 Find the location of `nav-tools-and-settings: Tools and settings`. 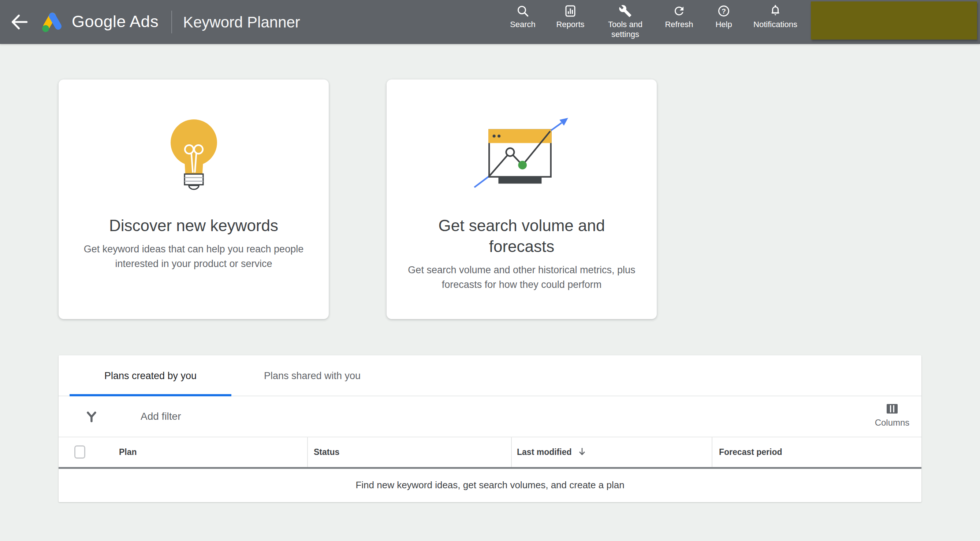

nav-tools-and-settings: Tools and settings is located at coordinates (625, 22).